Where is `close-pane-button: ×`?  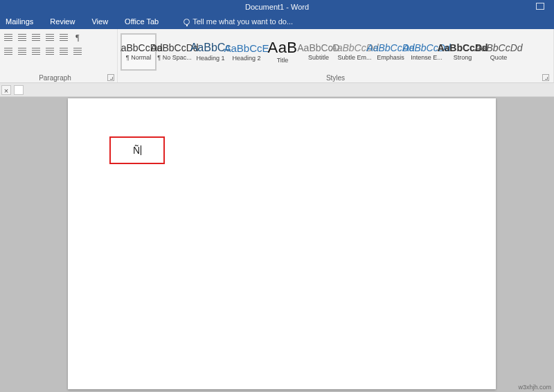 close-pane-button: × is located at coordinates (6, 90).